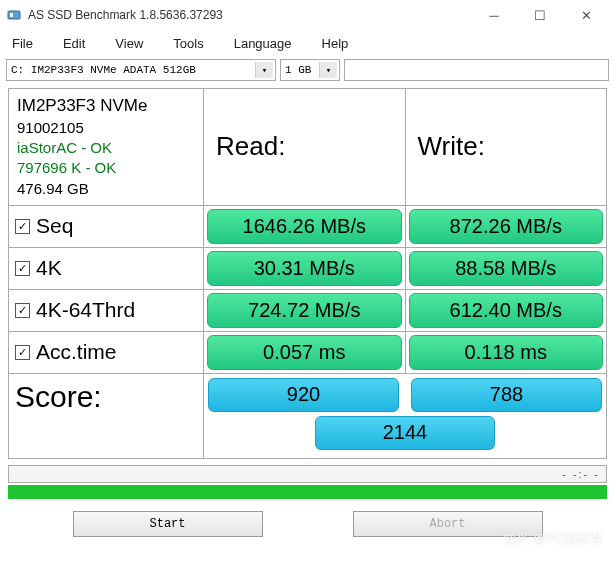 The width and height of the screenshot is (615, 578). Describe the element at coordinates (49, 268) in the screenshot. I see `label-4k: 4K` at that location.